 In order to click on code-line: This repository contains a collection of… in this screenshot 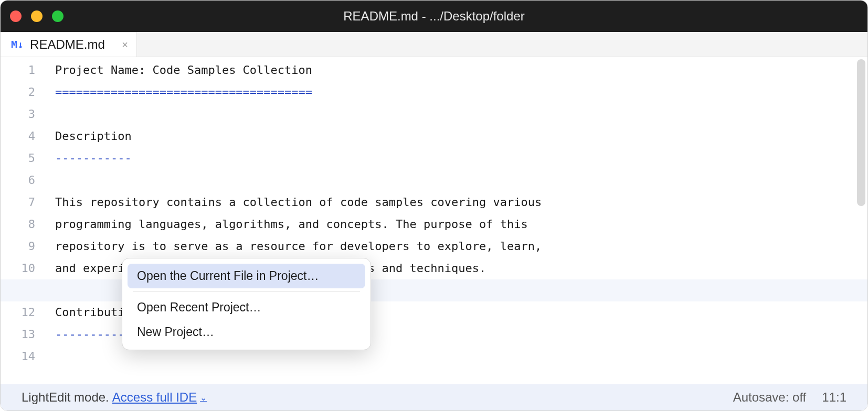, I will do `click(461, 202)`.